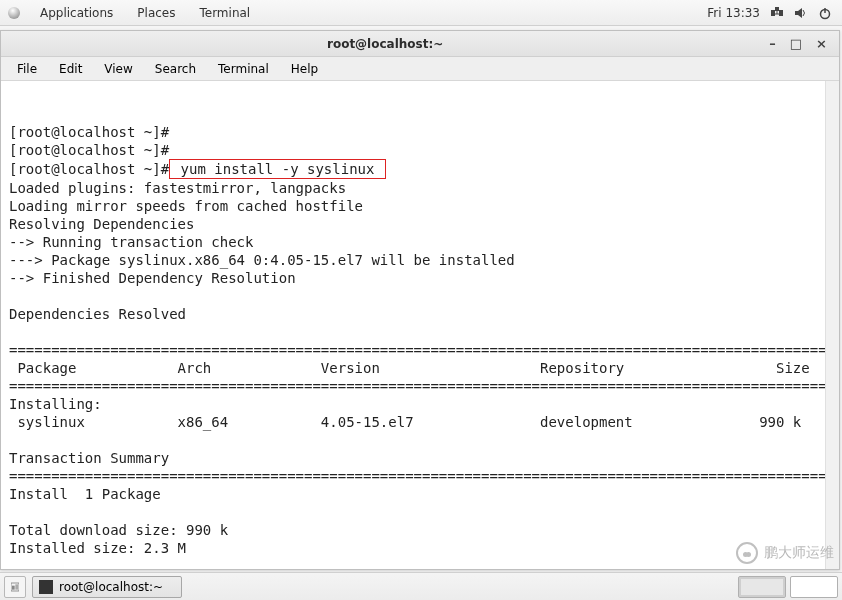 This screenshot has width=842, height=600. What do you see at coordinates (224, 13) in the screenshot?
I see `active-app-menu: Terminal` at bounding box center [224, 13].